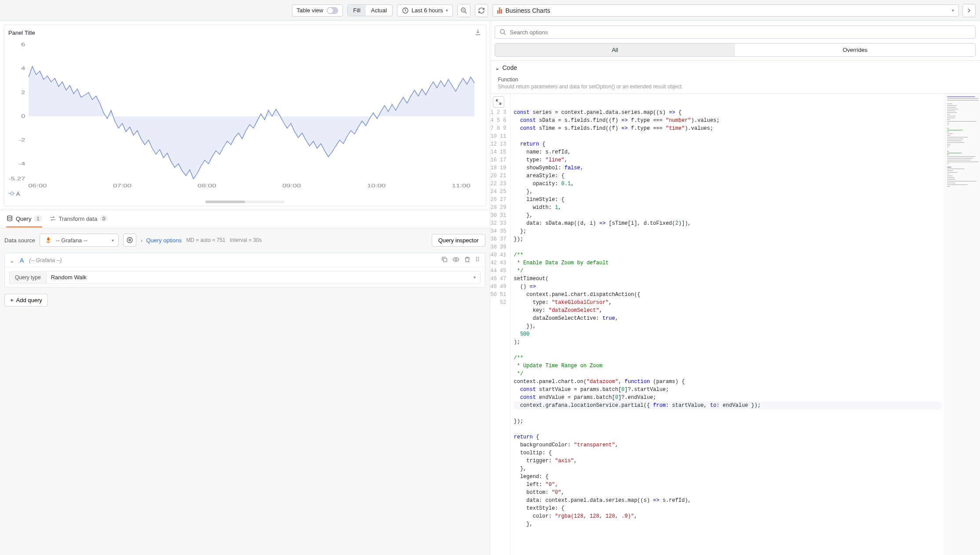 This screenshot has height=555, width=980. What do you see at coordinates (740, 33) in the screenshot?
I see `search-field` at bounding box center [740, 33].